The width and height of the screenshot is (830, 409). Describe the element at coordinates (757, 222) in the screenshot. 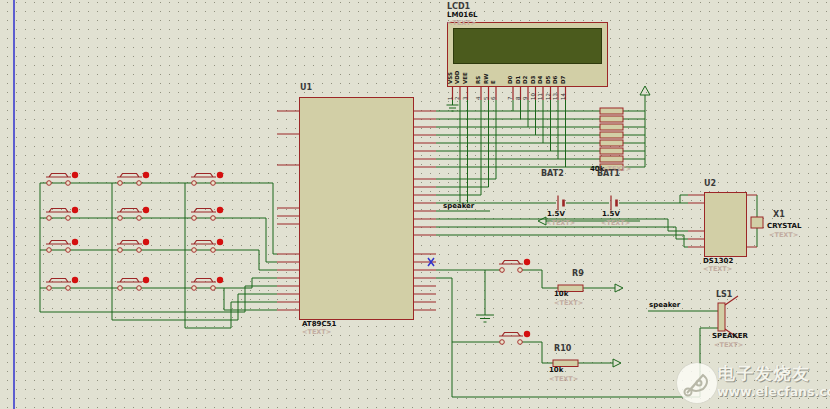

I see `crystal-body` at that location.